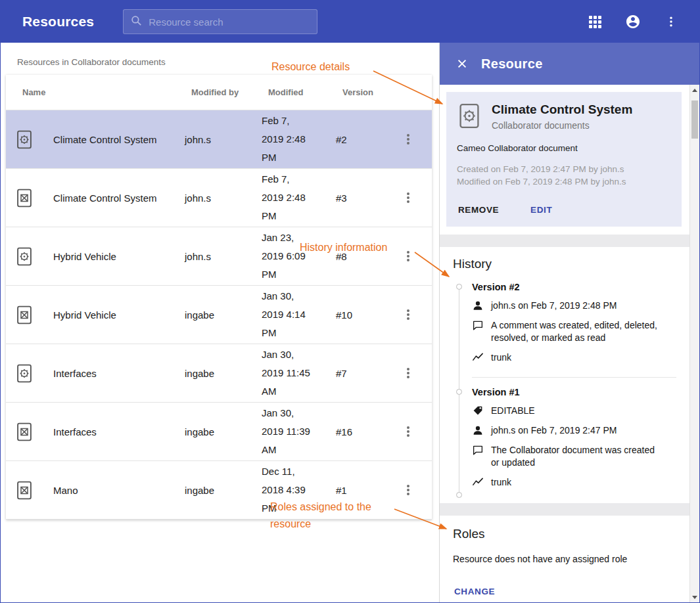 This screenshot has height=603, width=700. Describe the element at coordinates (298, 256) in the screenshot. I see `modified-date: Jan 23, 2019 6:09 PM` at that location.